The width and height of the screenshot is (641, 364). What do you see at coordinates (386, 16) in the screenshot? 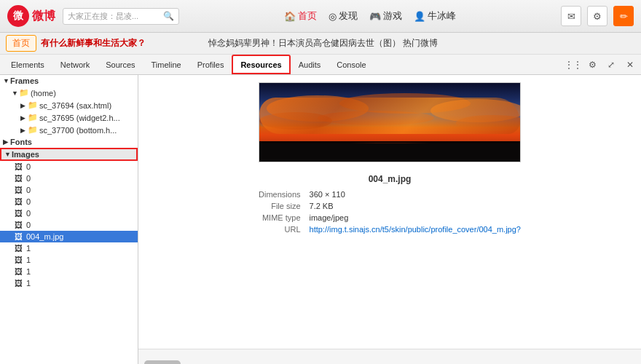
I see `nav-item-games: 🎮 游戏` at bounding box center [386, 16].